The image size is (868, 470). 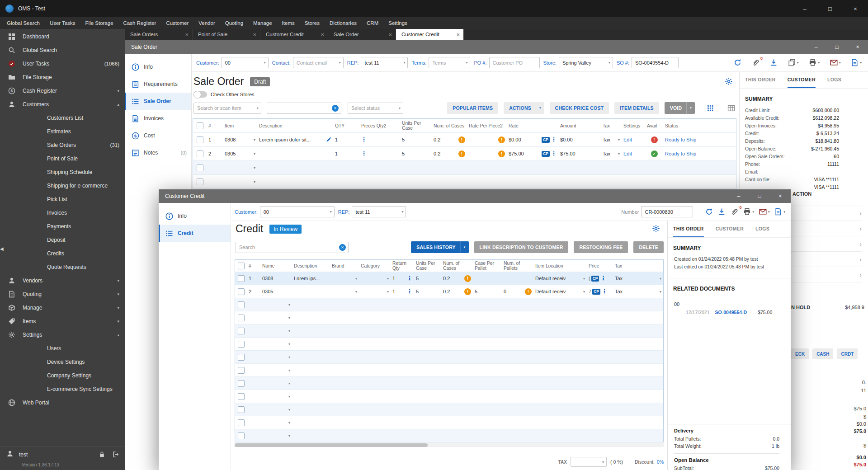 What do you see at coordinates (226, 34) in the screenshot?
I see `tab-point-of-sale-1: Point of Sale×` at bounding box center [226, 34].